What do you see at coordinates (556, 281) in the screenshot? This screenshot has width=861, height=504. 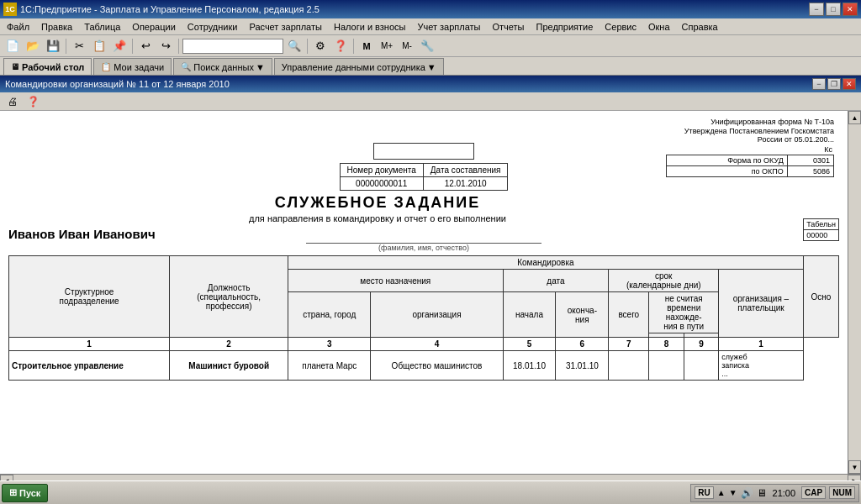 I see `header-date: дата` at bounding box center [556, 281].